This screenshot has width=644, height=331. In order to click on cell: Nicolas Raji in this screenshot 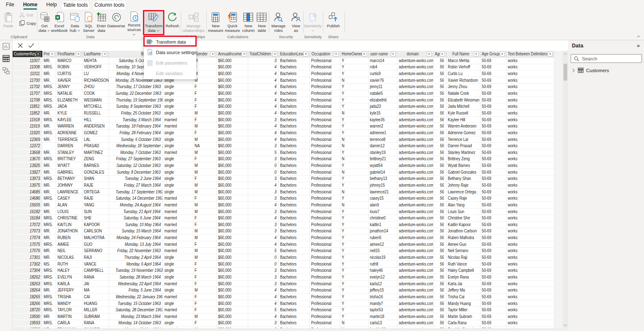, I will do `click(464, 258)`.